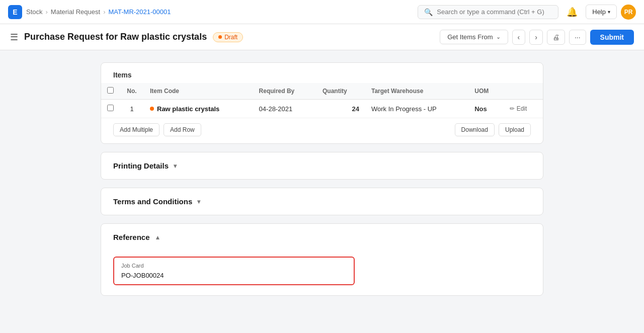 This screenshot has width=644, height=333. Describe the element at coordinates (512, 109) in the screenshot. I see `edit-icon: ✏` at that location.